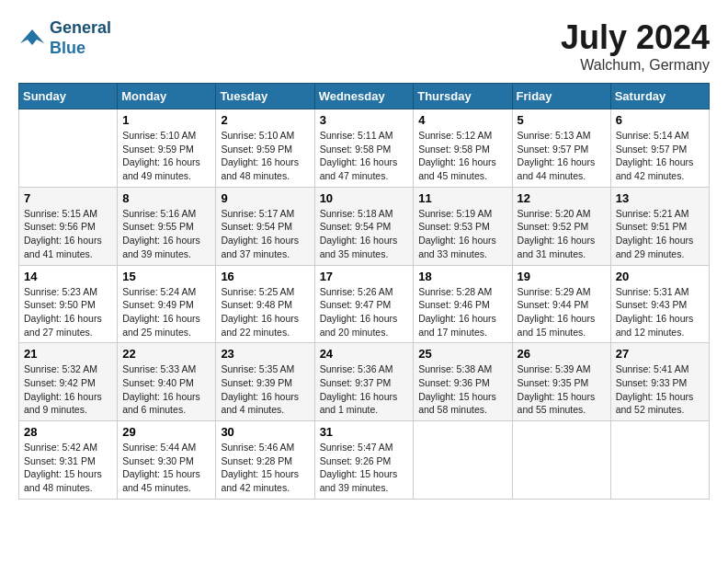  What do you see at coordinates (68, 383) in the screenshot?
I see `calendar-cell: 21Sunrise: 5:32 AMSunset: 9:42 PMDayligh…` at bounding box center [68, 383].